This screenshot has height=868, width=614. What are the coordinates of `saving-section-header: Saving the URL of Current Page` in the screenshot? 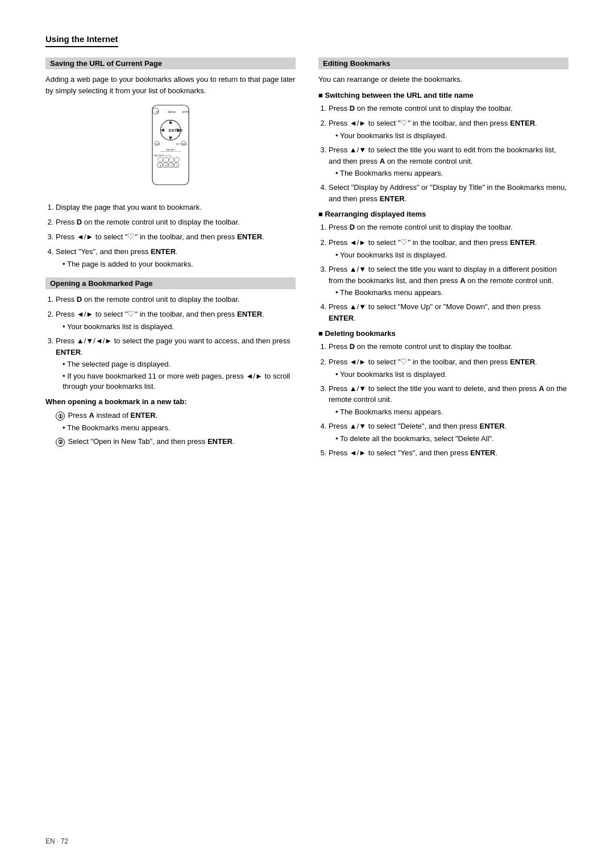 It's located at (171, 64).